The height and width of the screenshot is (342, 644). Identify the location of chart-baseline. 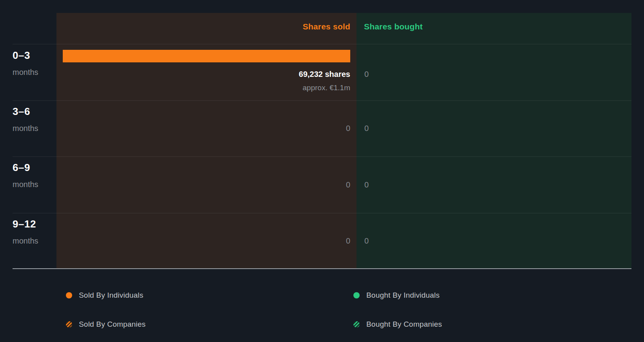
(322, 269).